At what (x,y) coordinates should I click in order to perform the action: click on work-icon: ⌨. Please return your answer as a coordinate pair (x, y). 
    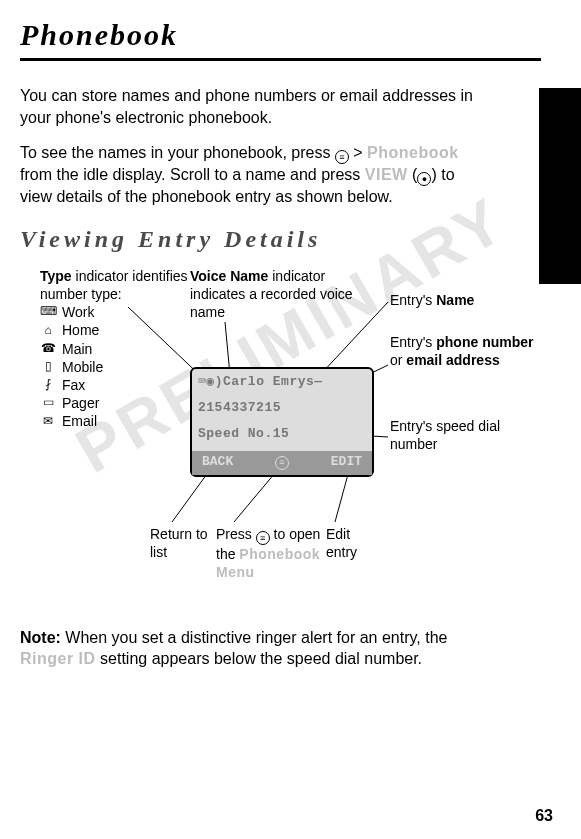
    Looking at the image, I should click on (48, 312).